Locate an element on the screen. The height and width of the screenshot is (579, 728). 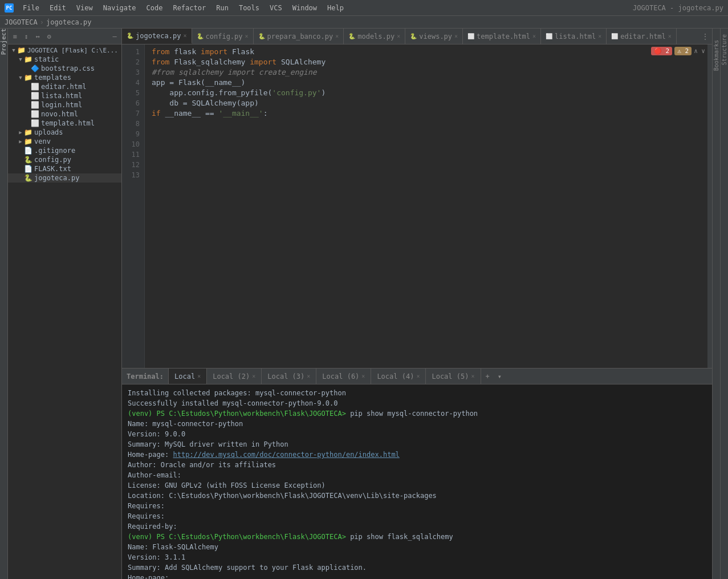
menu-run: Run is located at coordinates (222, 8).